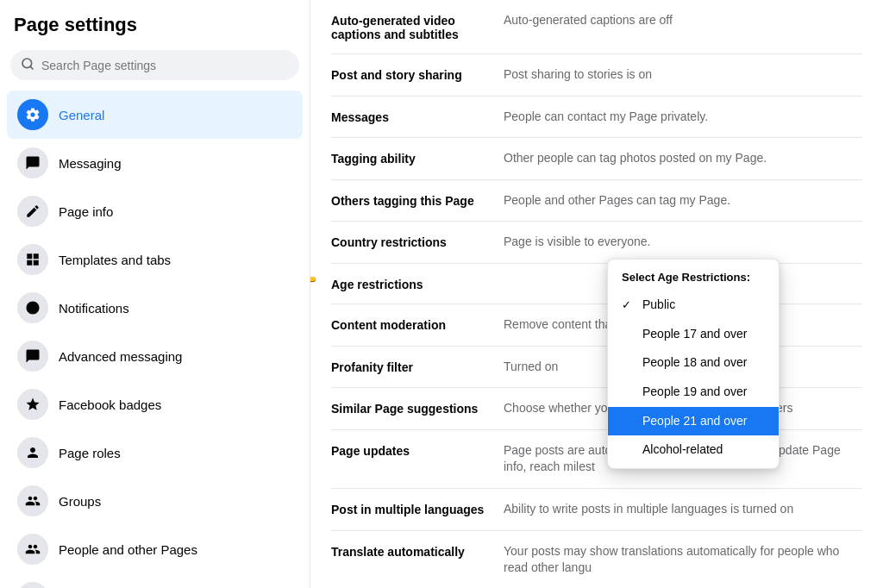  What do you see at coordinates (695, 335) in the screenshot?
I see `dropdown-label-17-over: People 17 and over` at bounding box center [695, 335].